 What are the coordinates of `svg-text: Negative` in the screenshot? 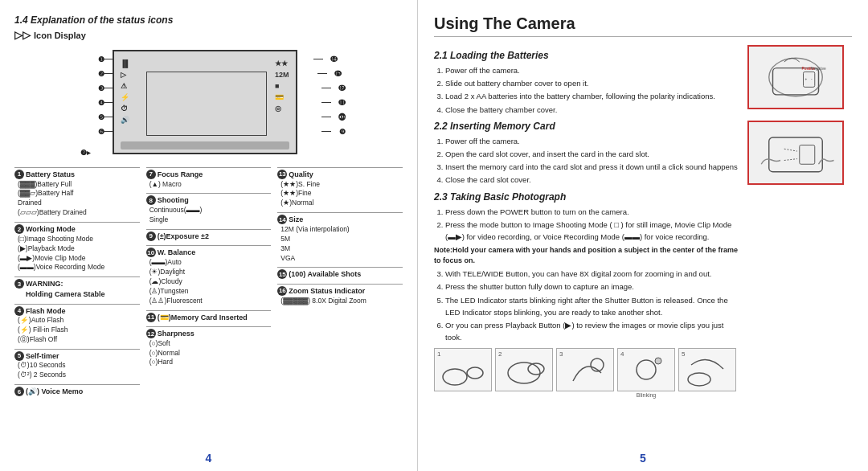 It's located at (818, 69).